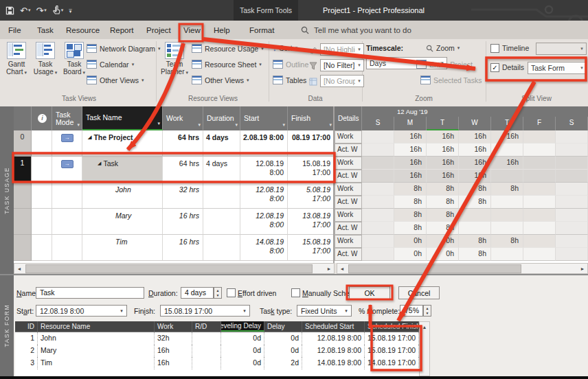 This screenshot has height=379, width=588. I want to click on column-header-details: Details, so click(348, 118).